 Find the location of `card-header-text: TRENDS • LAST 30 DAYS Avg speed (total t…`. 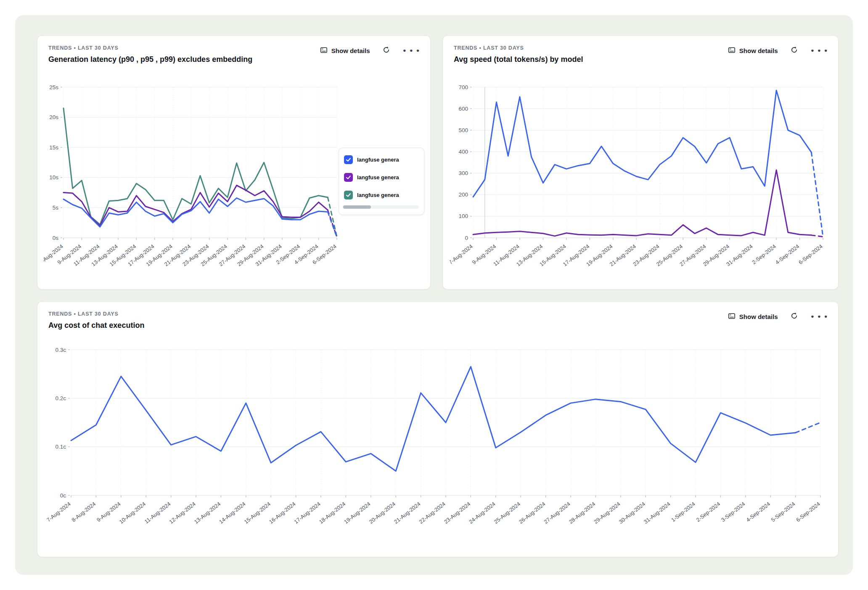

card-header-text: TRENDS • LAST 30 DAYS Avg speed (total t… is located at coordinates (518, 55).